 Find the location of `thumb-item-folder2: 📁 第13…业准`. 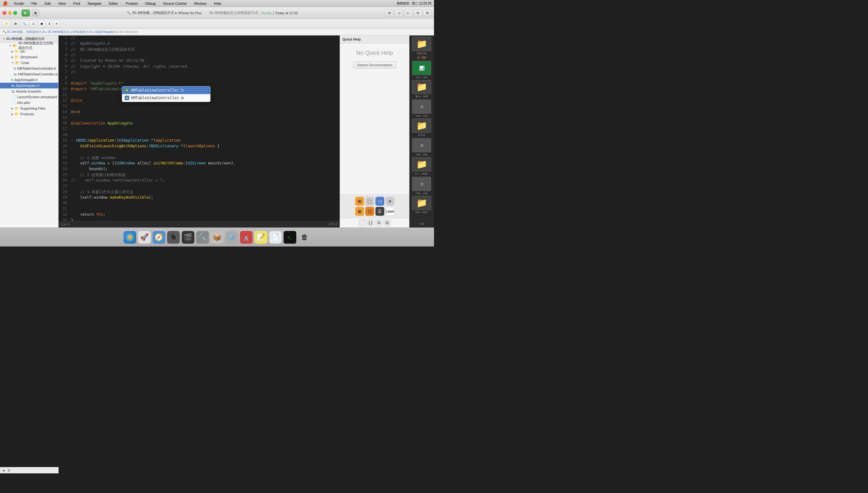

thumb-item-folder2: 📁 第13…业准 is located at coordinates (421, 89).